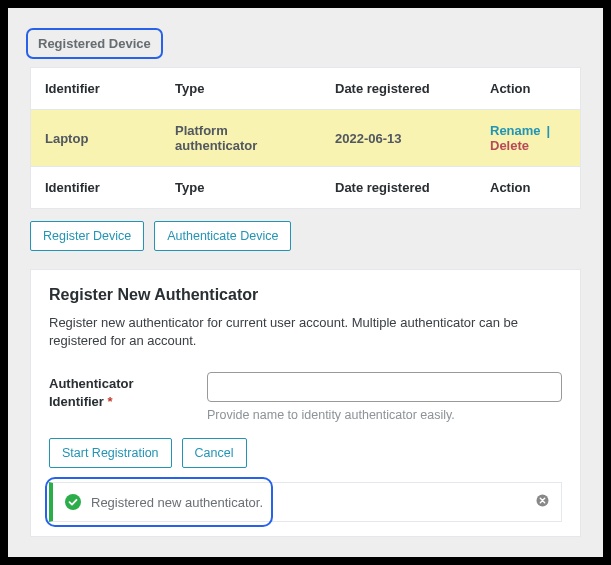 This screenshot has width=611, height=565. I want to click on cell-action: Rename | Delete, so click(528, 138).